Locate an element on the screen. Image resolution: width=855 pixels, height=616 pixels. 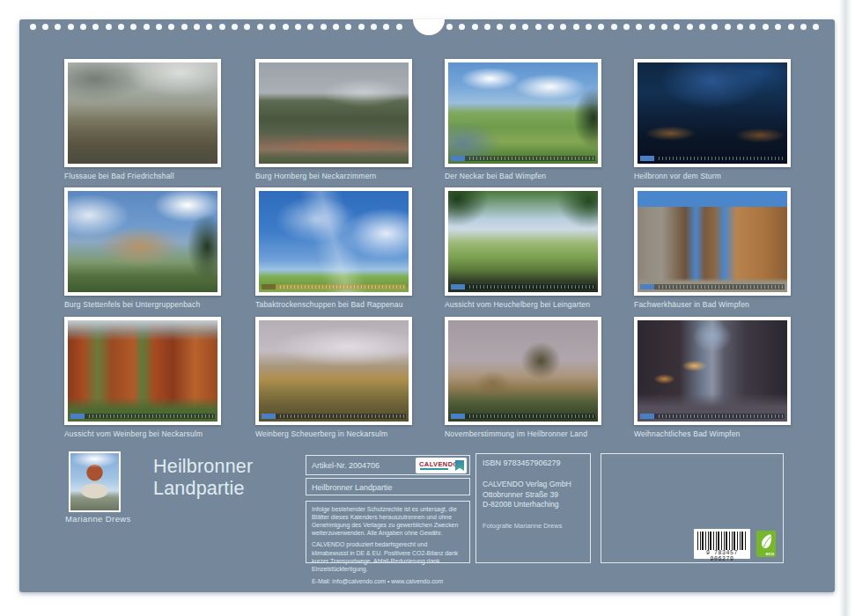
calendar-thumbnail: Fachwerkhäuser in Bad Wimpfen is located at coordinates (713, 248).